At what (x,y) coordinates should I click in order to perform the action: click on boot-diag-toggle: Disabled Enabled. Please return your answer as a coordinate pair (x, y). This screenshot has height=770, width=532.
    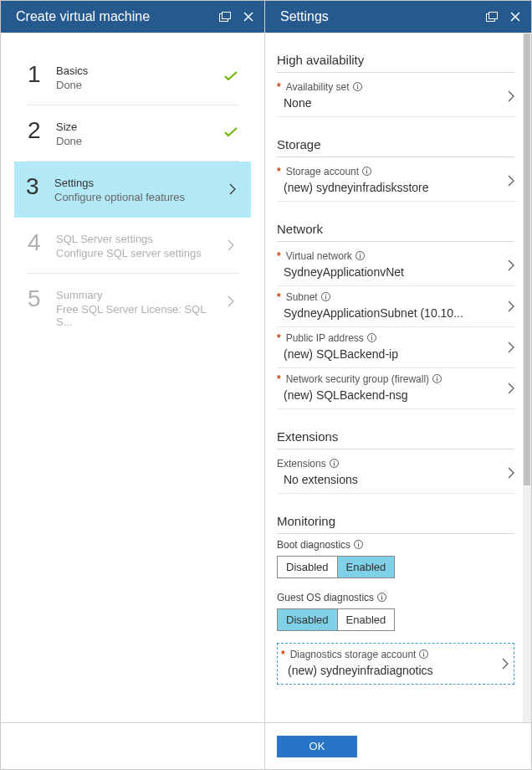
    Looking at the image, I should click on (336, 567).